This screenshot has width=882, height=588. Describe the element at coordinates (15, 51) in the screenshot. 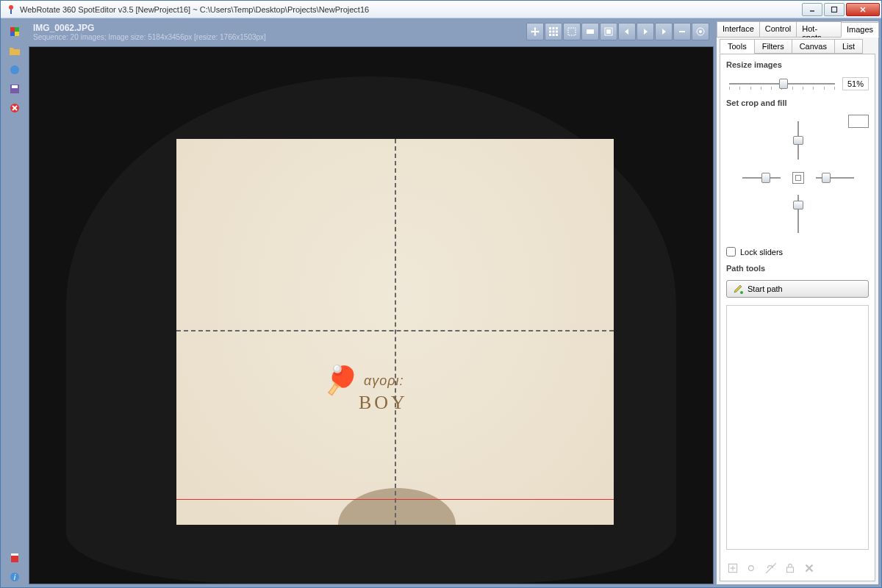

I see `open-folder-icon` at that location.